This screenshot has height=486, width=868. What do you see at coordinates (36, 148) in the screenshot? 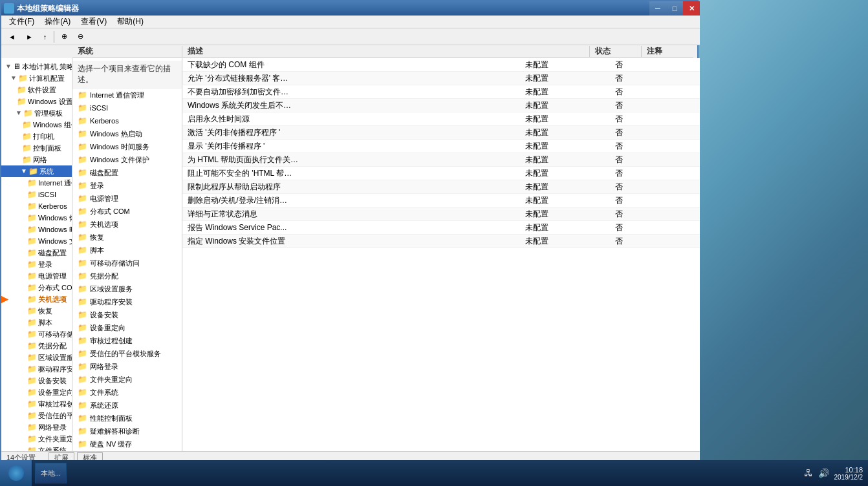
I see `tree-item-control-panel: 📁 控制面板` at bounding box center [36, 148].